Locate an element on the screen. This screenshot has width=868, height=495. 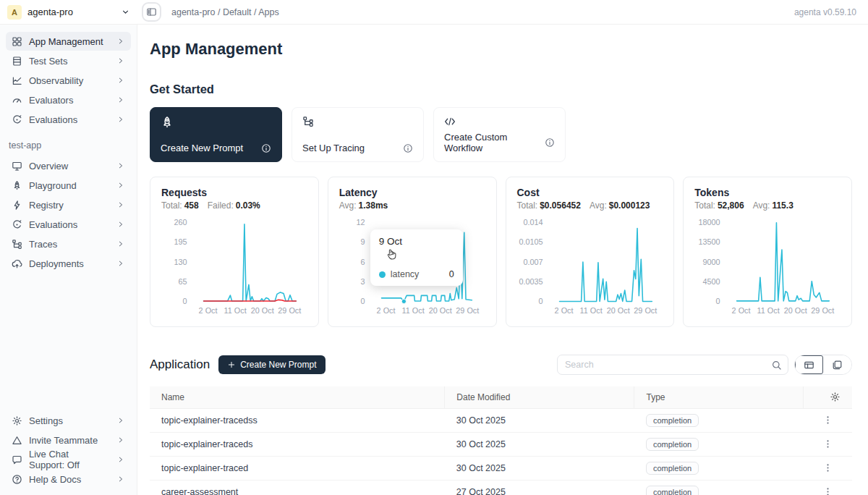
sidebar-item-invite-teammate: Invite Teammate is located at coordinates (68, 440).